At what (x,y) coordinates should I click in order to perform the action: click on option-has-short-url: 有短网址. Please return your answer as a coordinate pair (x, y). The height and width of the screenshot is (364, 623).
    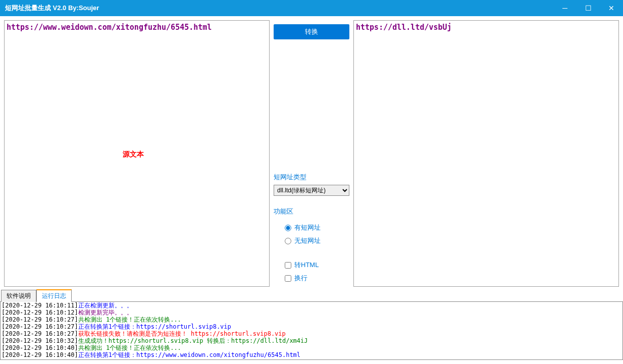
    Looking at the image, I should click on (317, 228).